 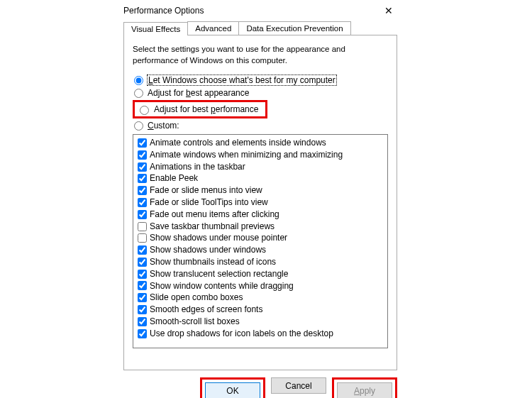 I want to click on check-row: Show thumbnails instead of icons, so click(x=260, y=262).